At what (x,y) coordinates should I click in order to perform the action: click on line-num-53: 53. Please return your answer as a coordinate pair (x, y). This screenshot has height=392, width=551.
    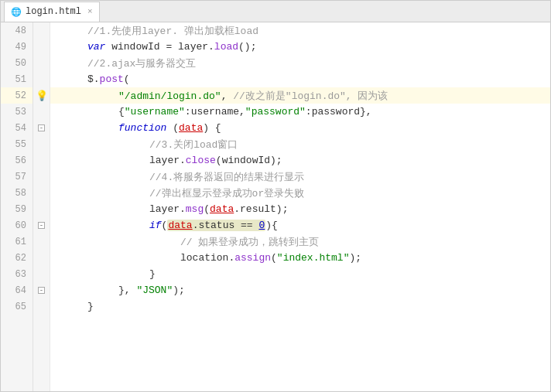
    Looking at the image, I should click on (17, 111).